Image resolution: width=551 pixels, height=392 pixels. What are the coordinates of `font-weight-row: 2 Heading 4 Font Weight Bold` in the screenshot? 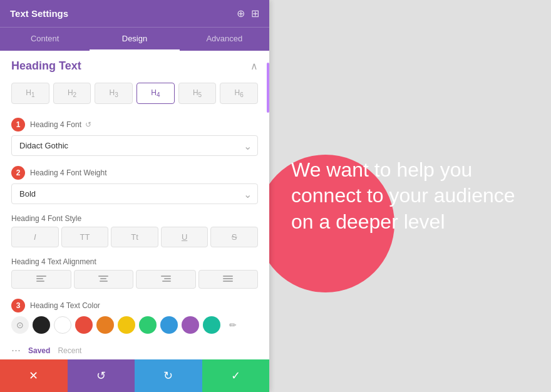 It's located at (135, 185).